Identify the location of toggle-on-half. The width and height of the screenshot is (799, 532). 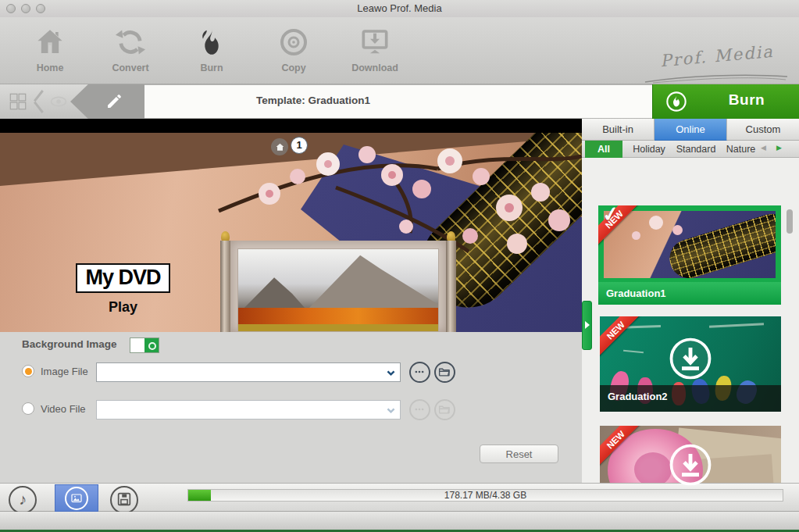
(152, 345).